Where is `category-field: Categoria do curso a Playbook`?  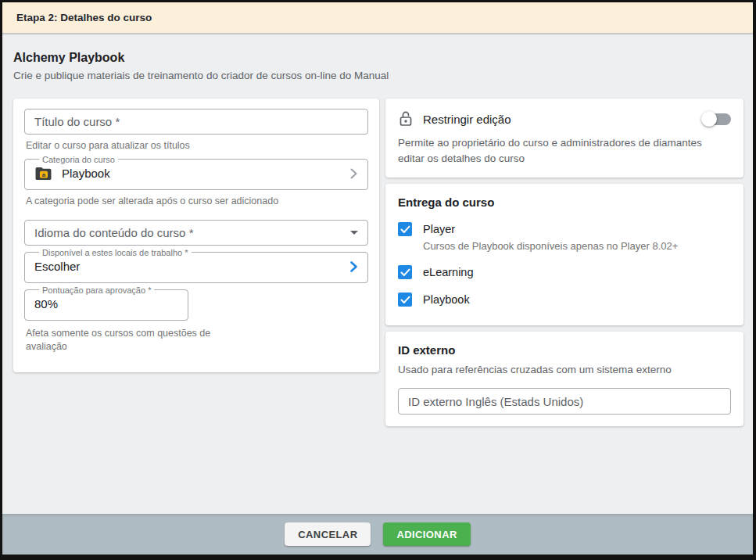
category-field: Categoria do curso a Playbook is located at coordinates (196, 172).